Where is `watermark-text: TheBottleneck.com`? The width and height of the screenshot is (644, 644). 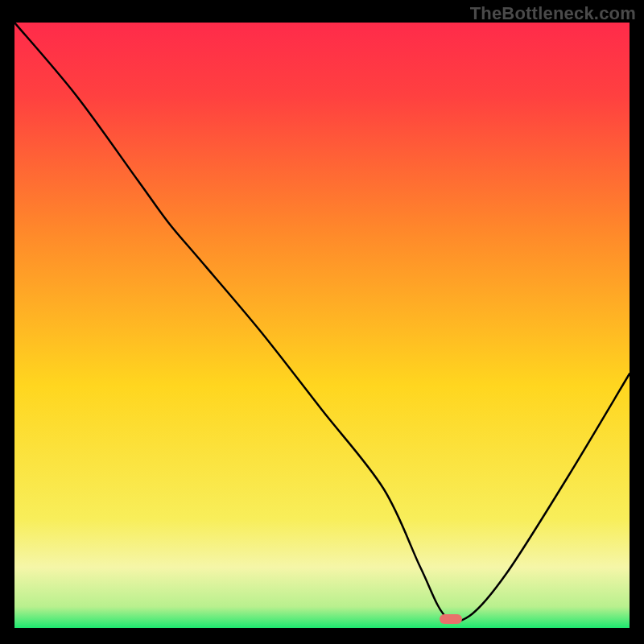
watermark-text: TheBottleneck.com is located at coordinates (553, 14).